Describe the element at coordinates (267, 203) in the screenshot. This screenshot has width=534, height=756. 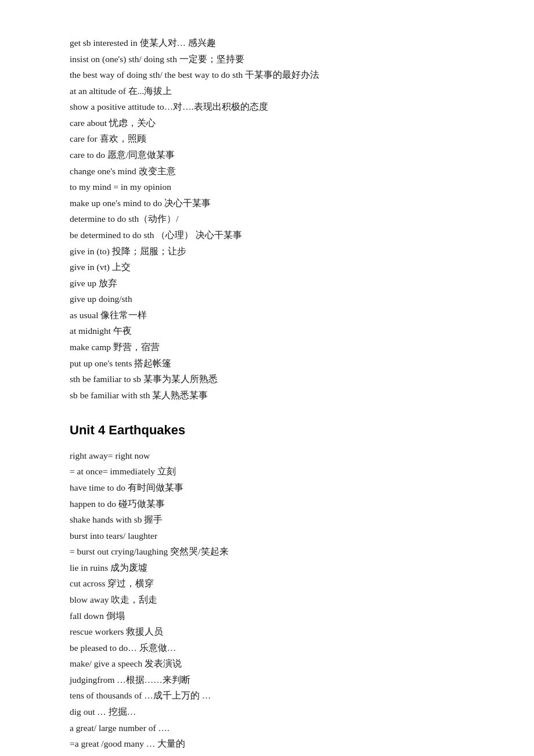
I see `phrase-line: make up one's mind to do 决心干某事` at that location.